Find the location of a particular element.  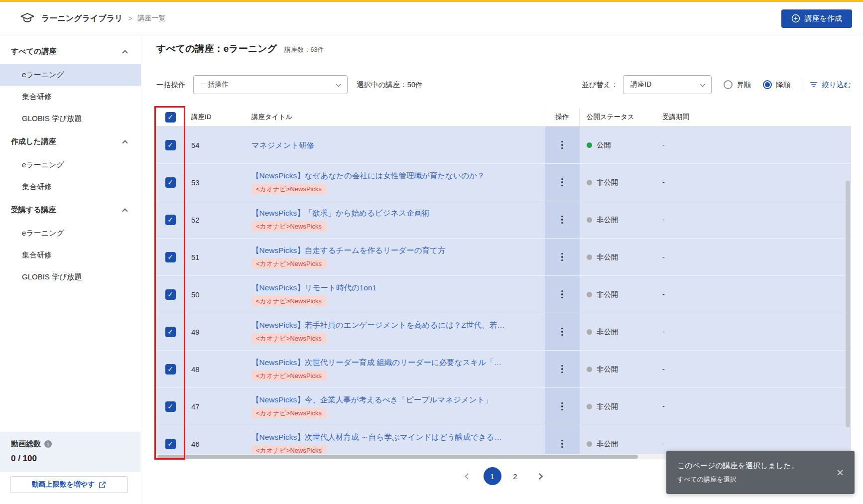

row-title-cell: 【NewsPicks】若手社員のエンゲージメントを高めるには？Z世代、若… <カ… is located at coordinates (398, 332).